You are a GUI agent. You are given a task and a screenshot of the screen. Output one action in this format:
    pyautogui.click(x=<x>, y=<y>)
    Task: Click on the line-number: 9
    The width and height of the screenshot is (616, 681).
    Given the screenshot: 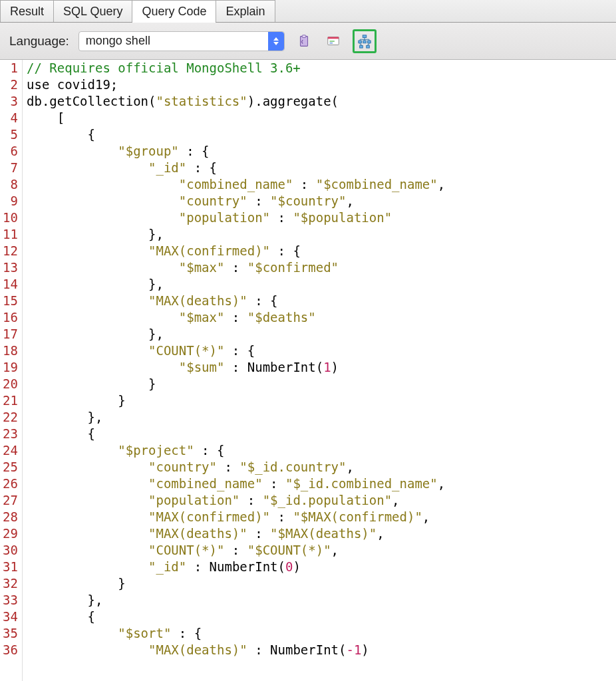 What is the action you would take?
    pyautogui.click(x=9, y=201)
    